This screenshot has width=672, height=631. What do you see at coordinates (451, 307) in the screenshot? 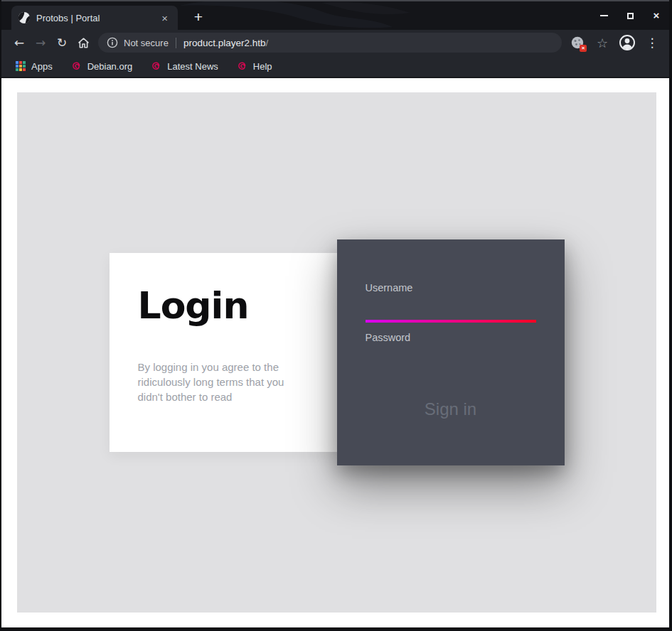
I see `username-input` at bounding box center [451, 307].